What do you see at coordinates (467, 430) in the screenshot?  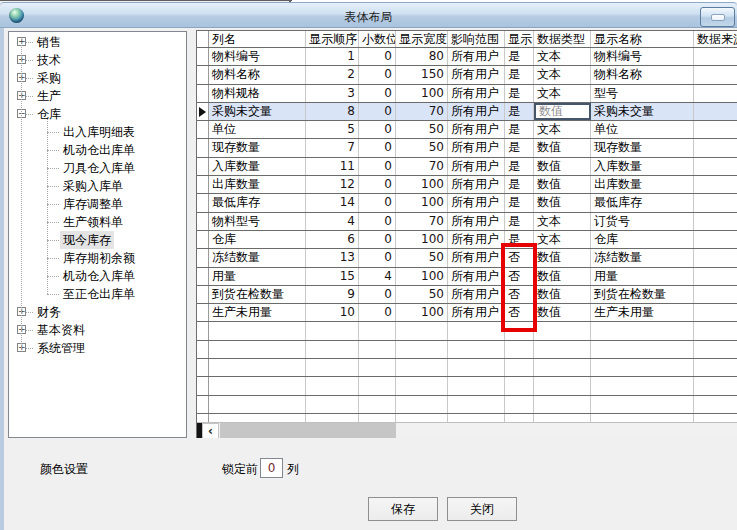 I see `horizontal-scrollbar: ‹` at bounding box center [467, 430].